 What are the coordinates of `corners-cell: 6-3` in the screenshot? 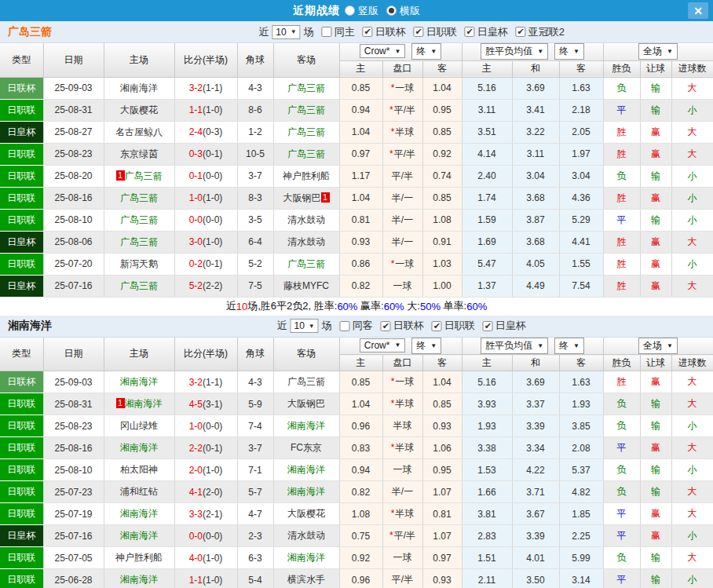 It's located at (255, 558).